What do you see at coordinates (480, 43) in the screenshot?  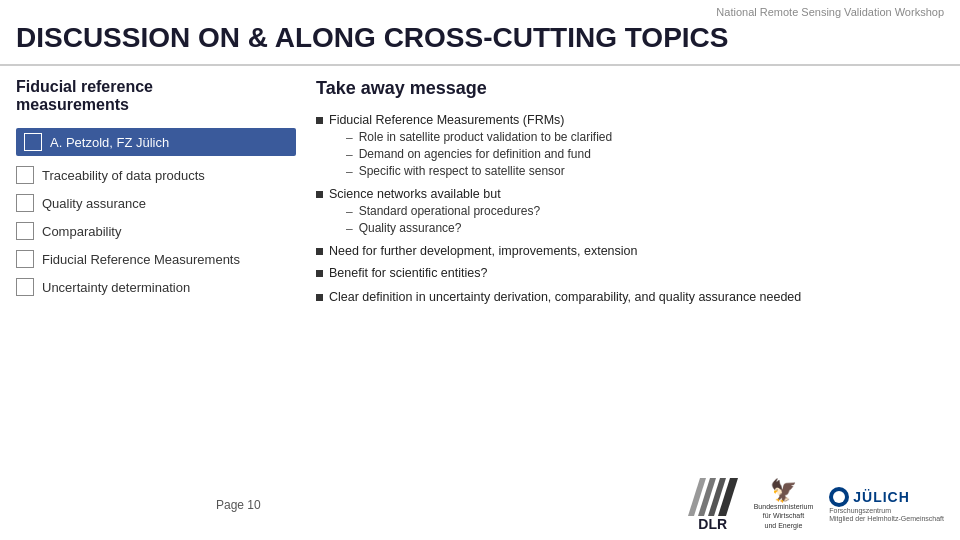 I see `page-title: DISCUSSION ON & ALONG CROSS-CUTTING TOPI…` at bounding box center [480, 43].